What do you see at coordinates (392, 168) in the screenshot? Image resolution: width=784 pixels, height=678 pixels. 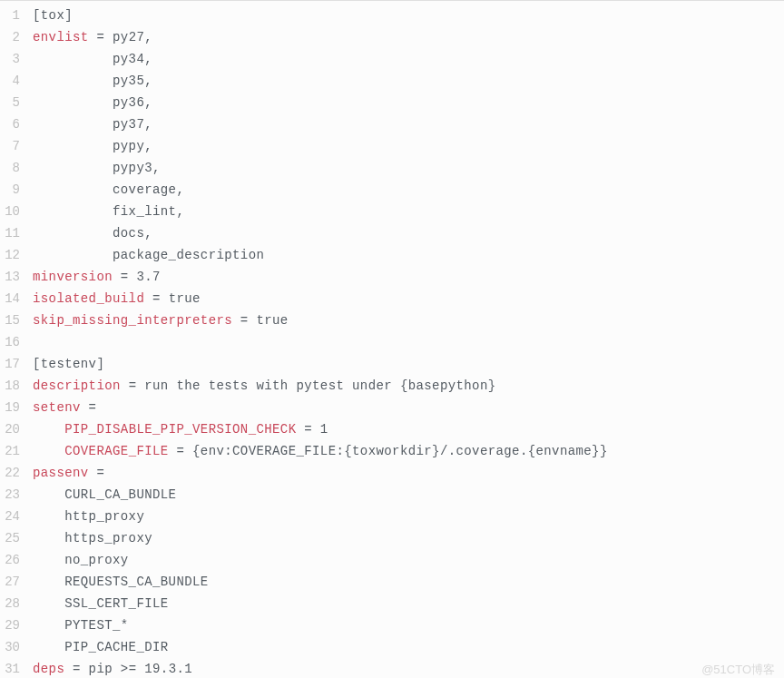 I see `code-line: 8 pypy3,` at bounding box center [392, 168].